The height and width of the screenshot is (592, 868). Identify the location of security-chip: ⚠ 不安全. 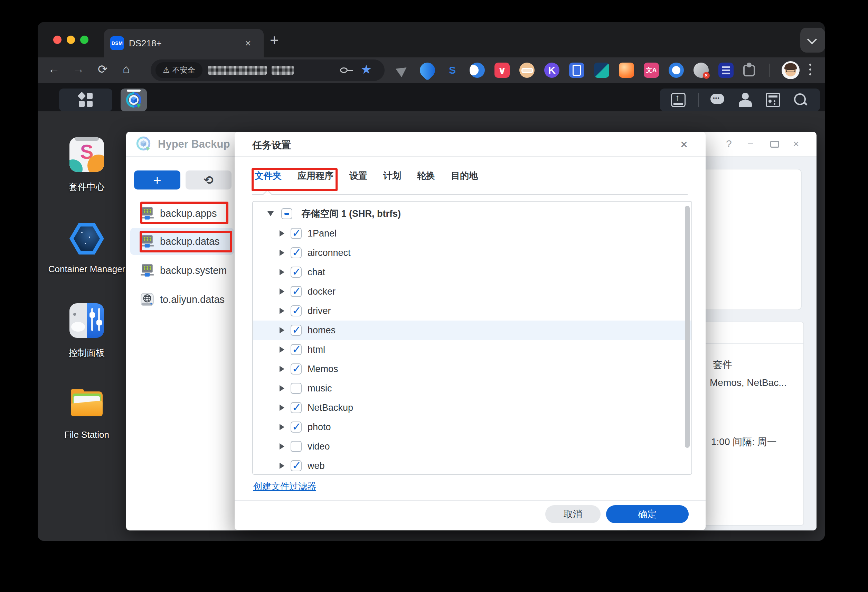
(179, 70).